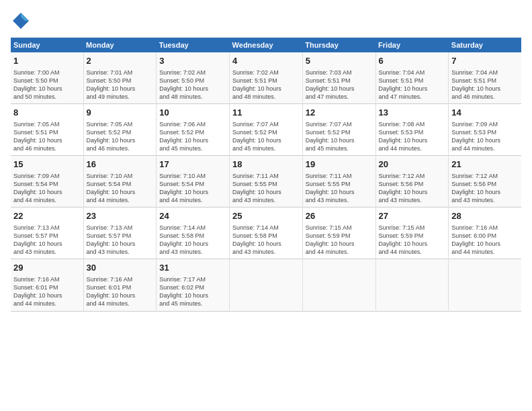 The image size is (532, 411). Describe the element at coordinates (266, 78) in the screenshot. I see `calendar-cell: 4Sunrise: 7:02 AM Sunset: 5:51 PM Daylig…` at that location.